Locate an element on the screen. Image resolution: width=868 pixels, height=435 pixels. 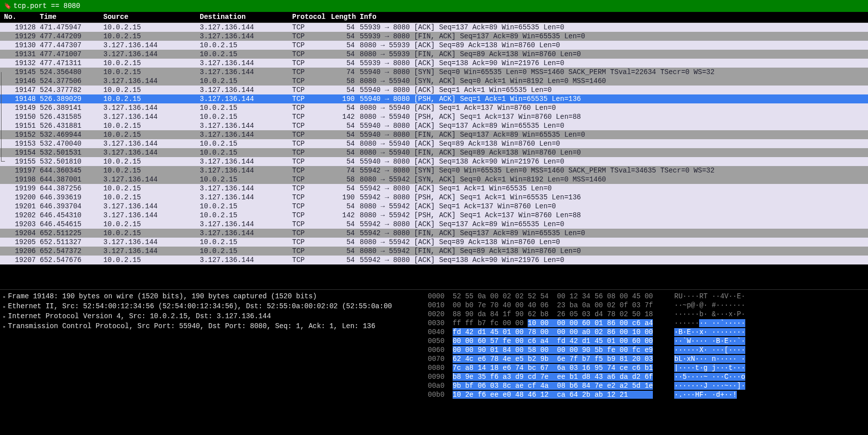
packet-row: 19149526.3891413.127.136.14410.0.2.15TCP… is located at coordinates (434, 108).